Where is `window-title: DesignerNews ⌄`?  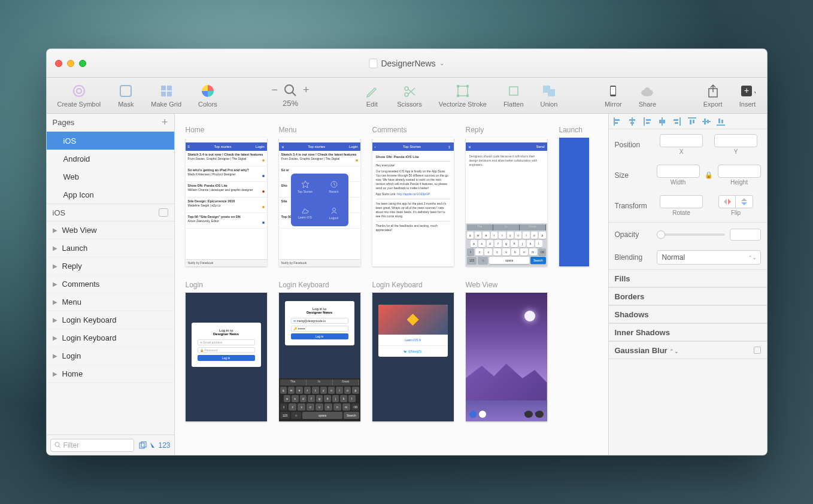 window-title: DesignerNews ⌄ is located at coordinates (406, 63).